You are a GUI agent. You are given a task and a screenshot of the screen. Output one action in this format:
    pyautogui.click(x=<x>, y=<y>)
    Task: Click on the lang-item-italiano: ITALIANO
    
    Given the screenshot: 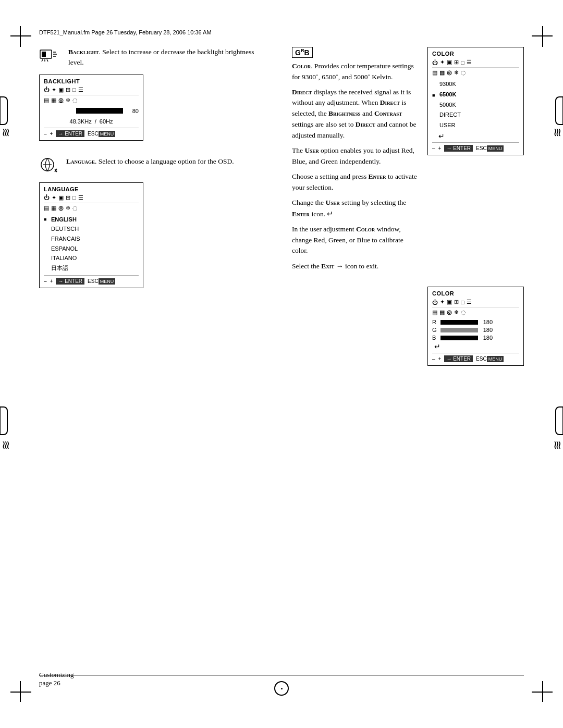 What is the action you would take?
    pyautogui.click(x=91, y=258)
    